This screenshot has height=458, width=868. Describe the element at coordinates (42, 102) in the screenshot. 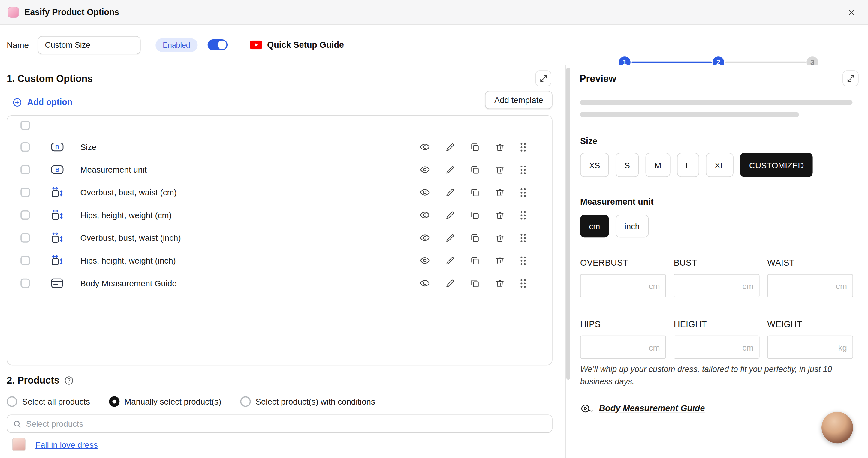

I see `add-option-button: Add option` at that location.